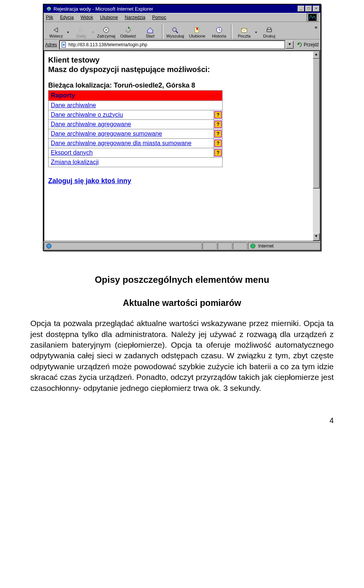 Image resolution: width=364 pixels, height=588 pixels. I want to click on menu-link: Dane archiwalne o zużyciu, so click(87, 114).